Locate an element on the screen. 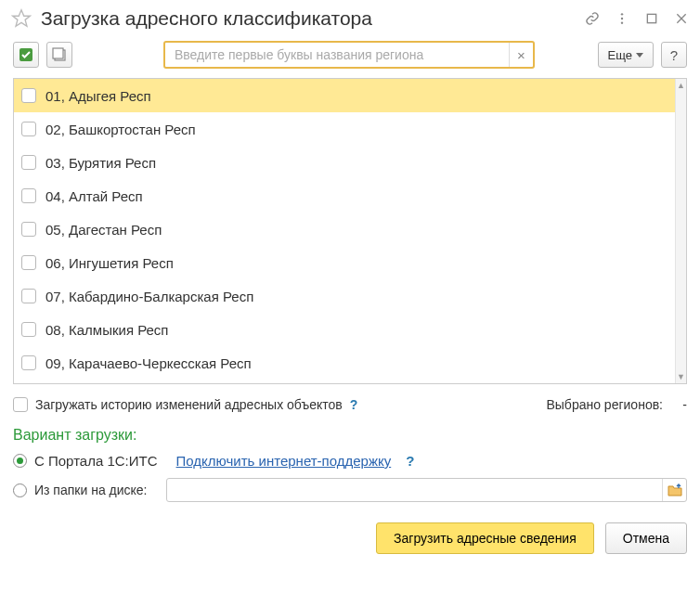 The height and width of the screenshot is (593, 700). portal-label: С Портала 1С:ИТС is located at coordinates (97, 460).